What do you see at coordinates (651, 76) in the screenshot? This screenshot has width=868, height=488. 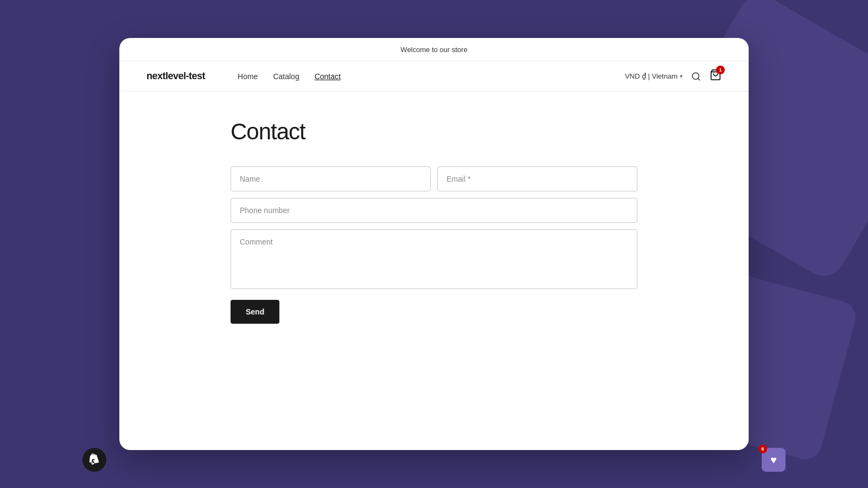 I see `currency-label: VND ₫ | Vietnam` at bounding box center [651, 76].